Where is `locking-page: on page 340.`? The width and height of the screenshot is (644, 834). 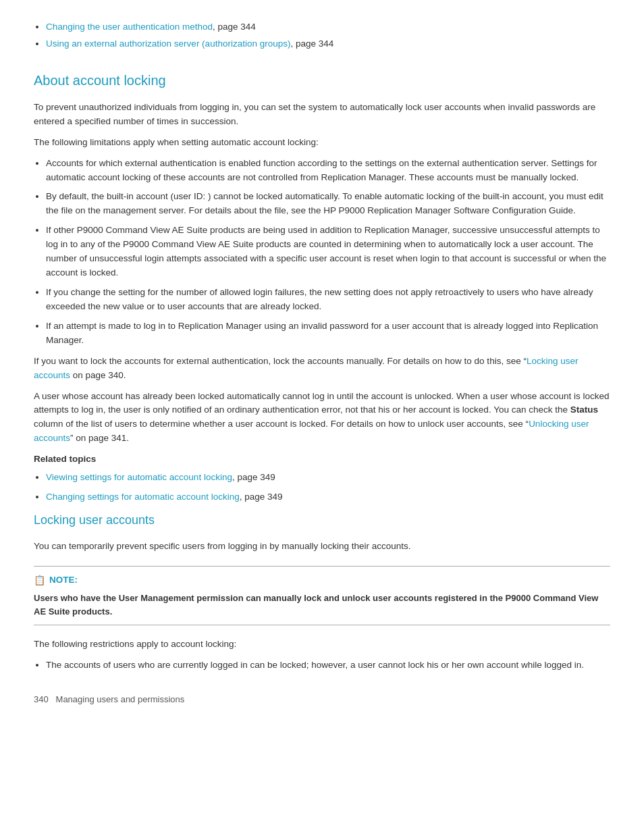 locking-page: on page 340. is located at coordinates (99, 375).